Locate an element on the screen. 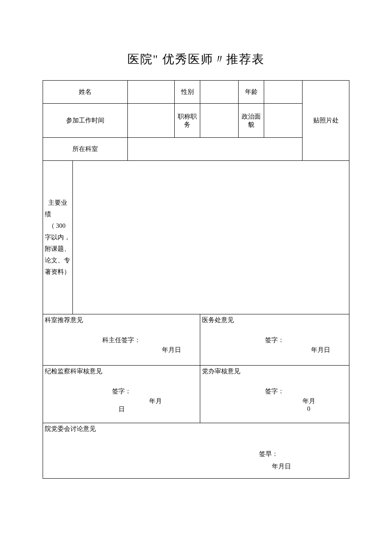  age-value is located at coordinates (283, 92).